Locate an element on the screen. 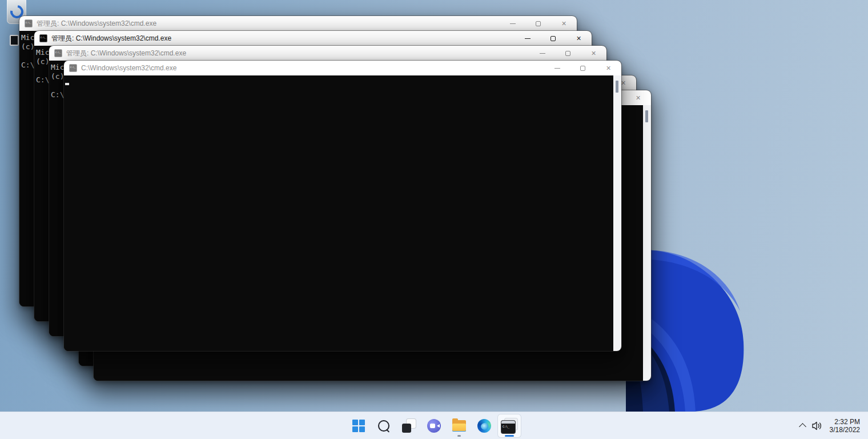 This screenshot has height=439, width=868. clock-time: 2:32 PM is located at coordinates (845, 422).